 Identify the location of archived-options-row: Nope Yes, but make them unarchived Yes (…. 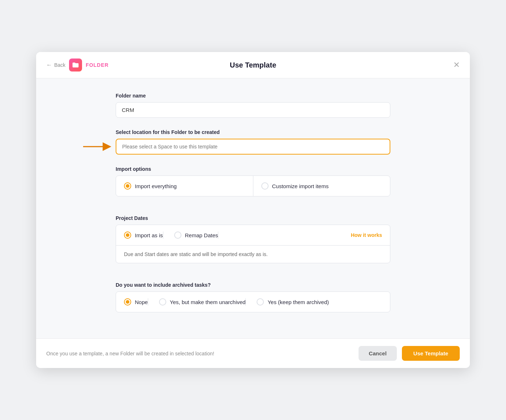
(253, 302).